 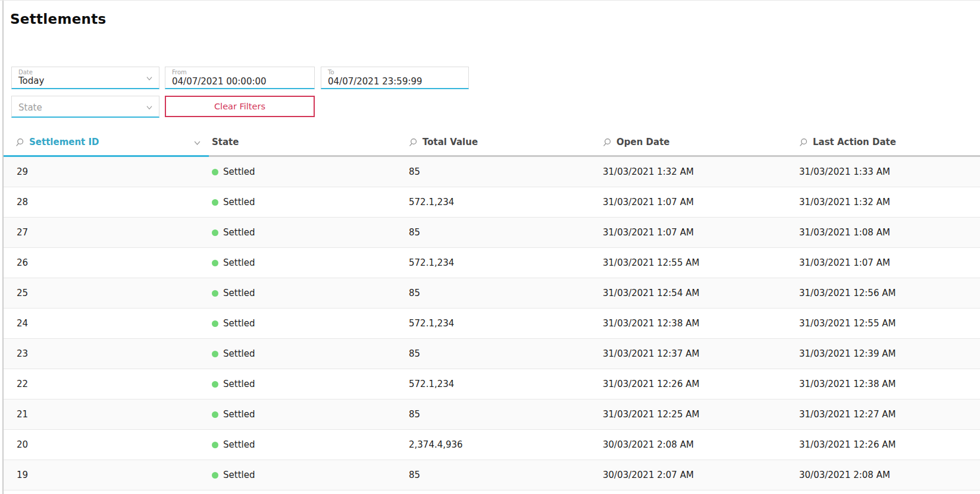 What do you see at coordinates (86, 78) in the screenshot?
I see `date-filter-select: Date Today` at bounding box center [86, 78].